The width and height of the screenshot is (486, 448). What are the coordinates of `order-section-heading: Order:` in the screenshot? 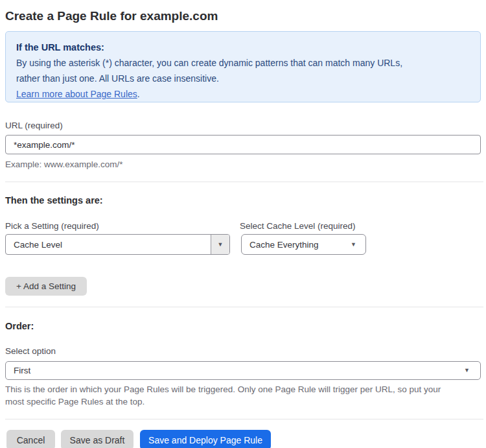 It's located at (243, 326).